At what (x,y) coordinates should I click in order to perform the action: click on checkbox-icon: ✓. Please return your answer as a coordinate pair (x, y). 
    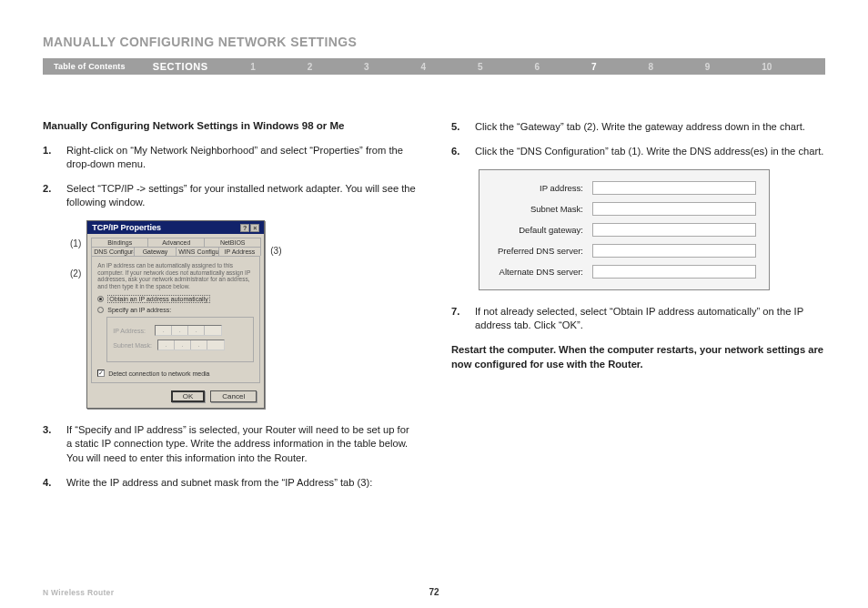
    Looking at the image, I should click on (101, 373).